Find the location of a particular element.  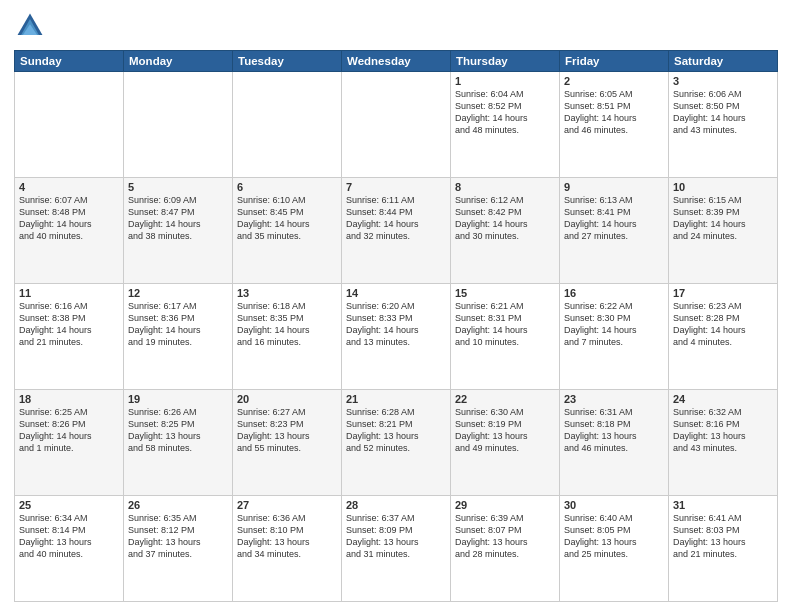

day-number: 12 is located at coordinates (178, 293).